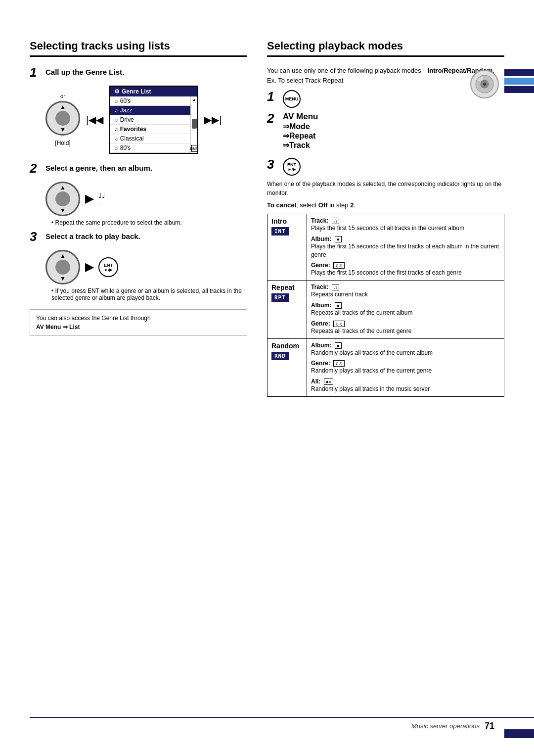  What do you see at coordinates (405, 353) in the screenshot?
I see `random-album-desc: Randomly plays all tracks of the current…` at bounding box center [405, 353].